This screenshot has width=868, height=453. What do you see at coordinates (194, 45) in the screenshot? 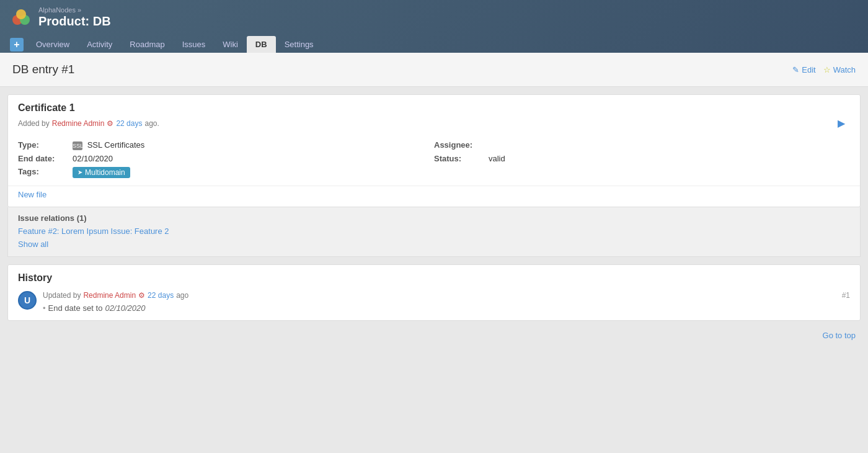
I see `tab-issues: Issues` at bounding box center [194, 45].